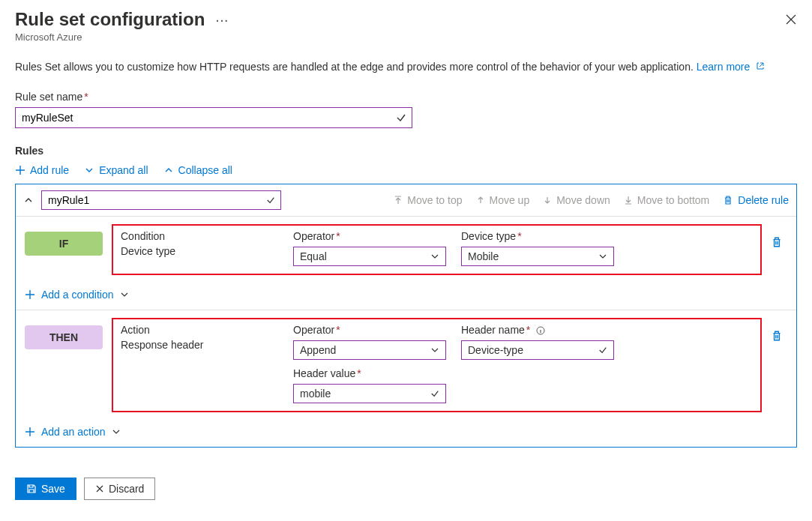 This screenshot has width=812, height=521. Describe the element at coordinates (481, 200) in the screenshot. I see `arrow-up-icon` at that location.